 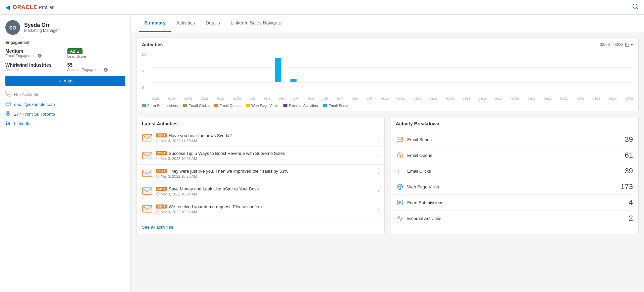 What do you see at coordinates (400, 139) in the screenshot?
I see `email-sends-icon` at bounding box center [400, 139].